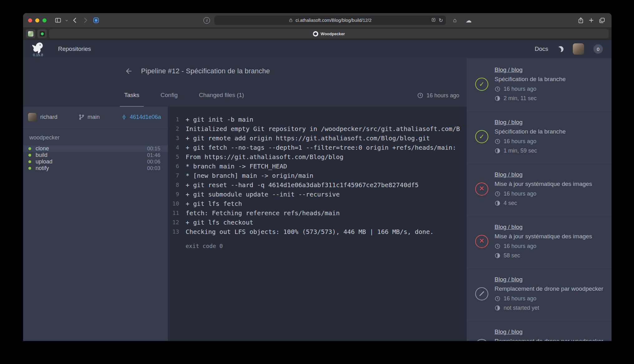 The height and width of the screenshot is (364, 634). What do you see at coordinates (173, 232) in the screenshot?
I see `log-line-number: 13` at bounding box center [173, 232].